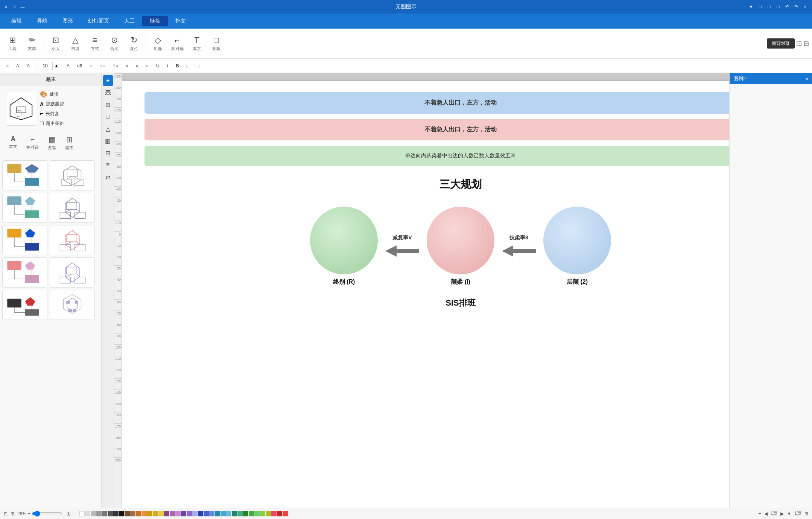 This screenshot has height=519, width=812. I want to click on circle-btn: ○, so click(147, 66).